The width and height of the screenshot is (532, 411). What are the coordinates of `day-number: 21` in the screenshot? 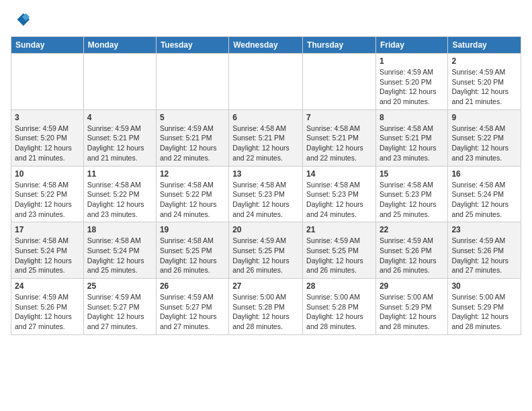 It's located at (339, 230).